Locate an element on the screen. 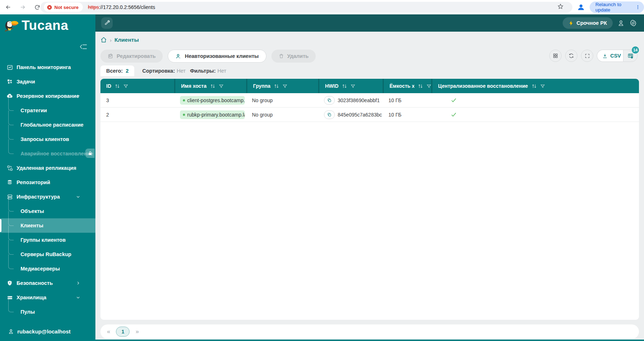 The width and height of the screenshot is (644, 341). csv-cluster: CSV 14 is located at coordinates (617, 56).